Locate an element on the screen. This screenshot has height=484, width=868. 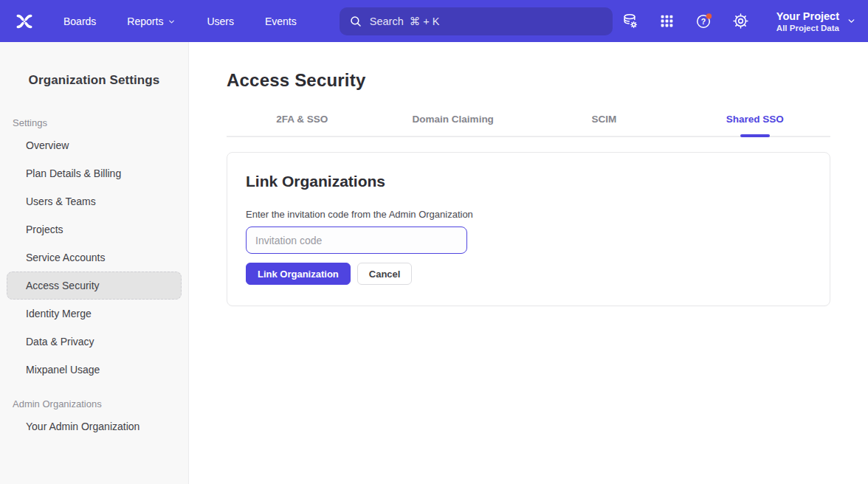
sidebar-title: Organization Settings is located at coordinates (94, 80).